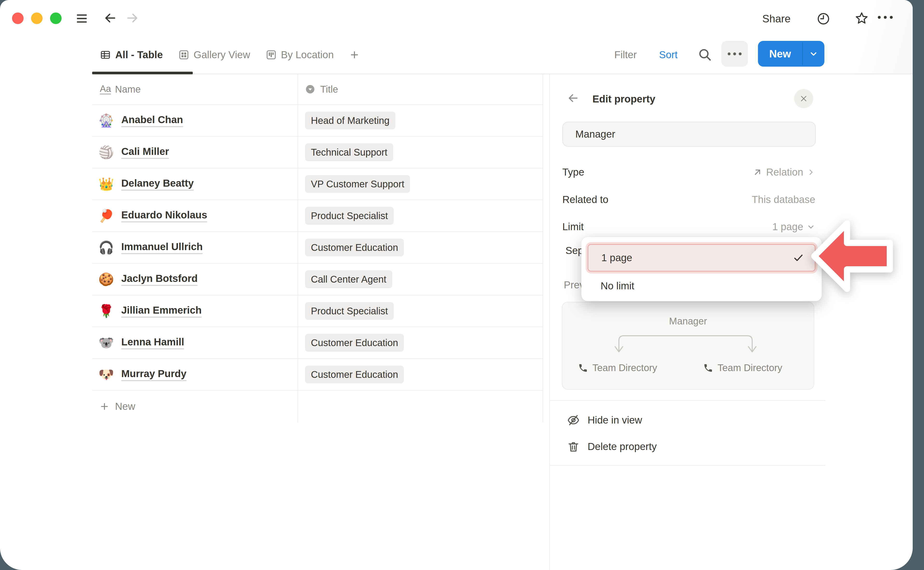 This screenshot has height=570, width=924. I want to click on row-name-link: Anabel Chan, so click(152, 121).